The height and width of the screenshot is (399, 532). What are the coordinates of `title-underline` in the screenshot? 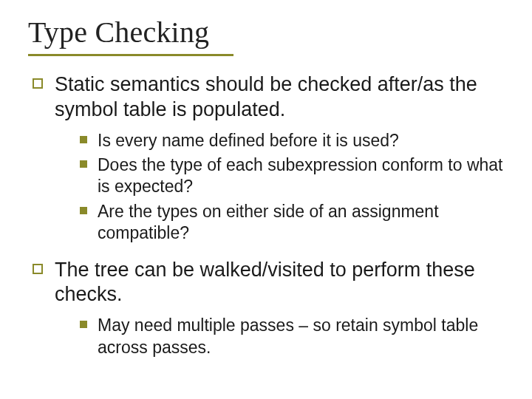 It's located at (131, 55).